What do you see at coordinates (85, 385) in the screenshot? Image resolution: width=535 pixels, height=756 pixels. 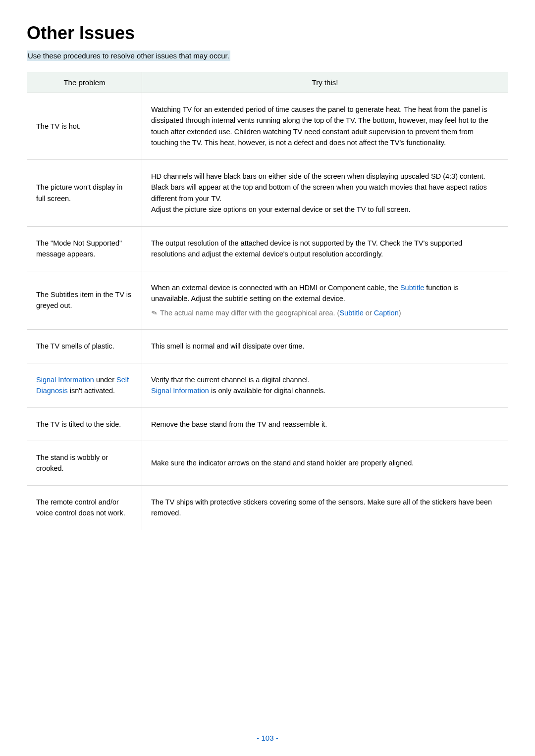 I see `problem-cell: Signal Information under Self Diagnosis …` at bounding box center [85, 385].